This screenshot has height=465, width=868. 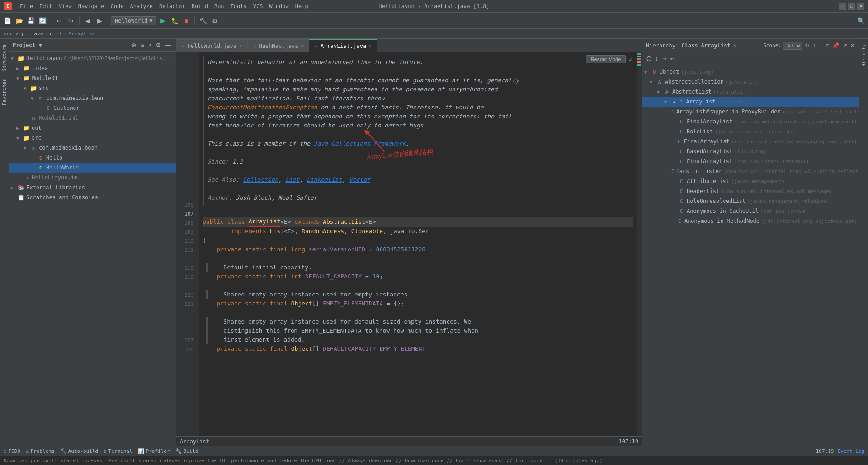 What do you see at coordinates (239, 6) in the screenshot?
I see `menu-tools: Tools` at bounding box center [239, 6].